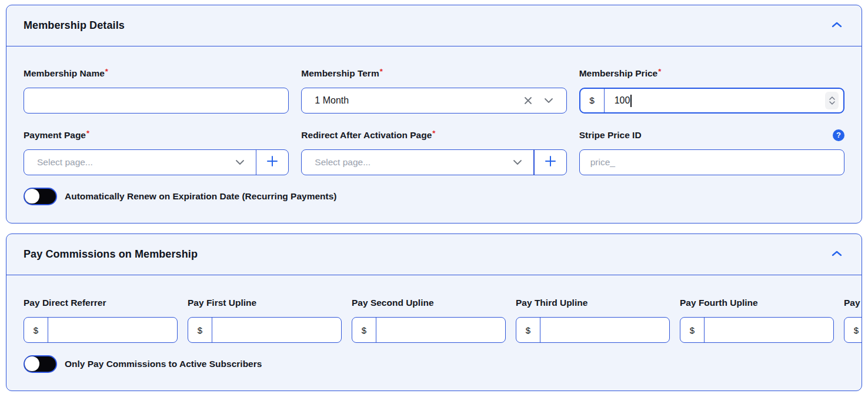 This screenshot has height=397, width=868. I want to click on membership-term-value: 1 Month, so click(413, 101).